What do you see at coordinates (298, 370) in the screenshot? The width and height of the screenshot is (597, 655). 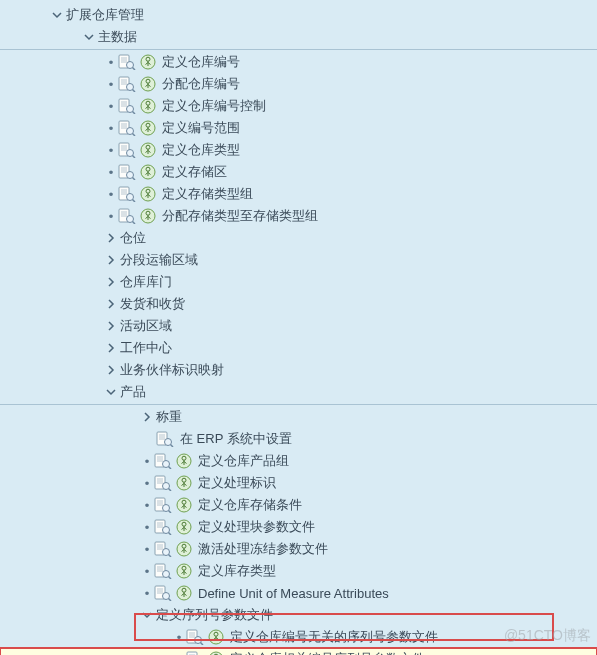 I see `tree-row: 业务伙伴标识映射` at bounding box center [298, 370].